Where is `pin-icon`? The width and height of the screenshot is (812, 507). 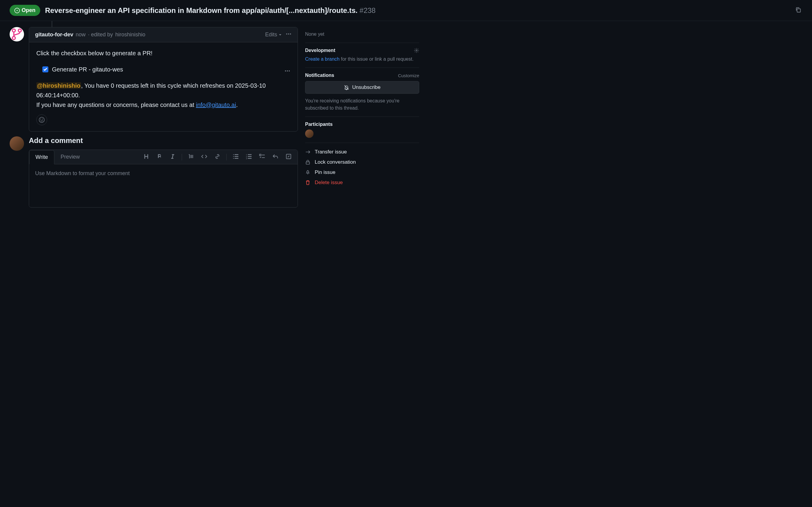
pin-icon is located at coordinates (308, 172).